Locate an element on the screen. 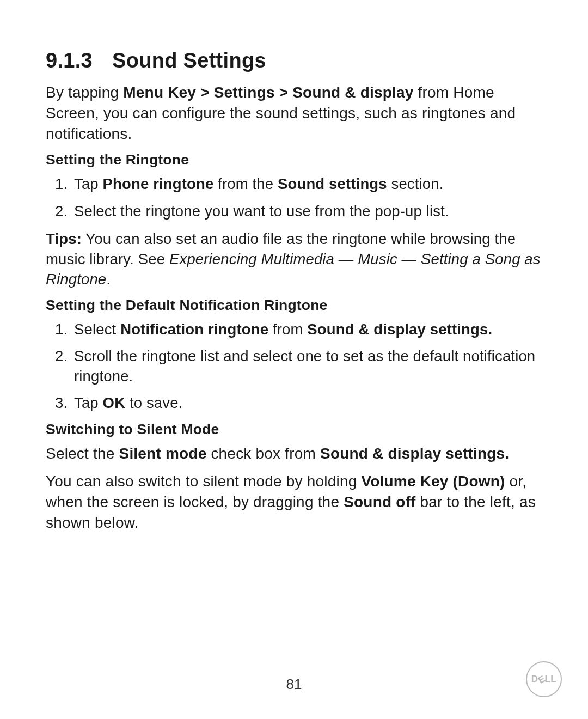 Image resolution: width=588 pixels, height=719 pixels. text-run: You can also switch to silent mode by ho… is located at coordinates (204, 482).